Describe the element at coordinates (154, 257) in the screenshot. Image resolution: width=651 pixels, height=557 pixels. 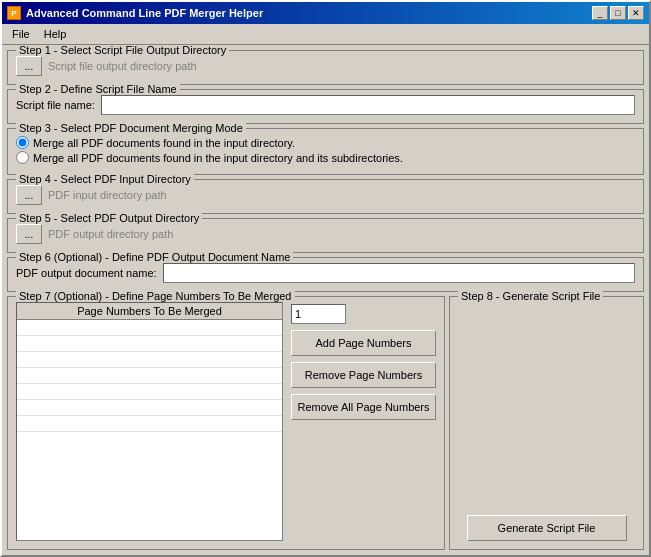
I see `step6-label: Step 6 (Optional) - Define PDF Output Do…` at that location.